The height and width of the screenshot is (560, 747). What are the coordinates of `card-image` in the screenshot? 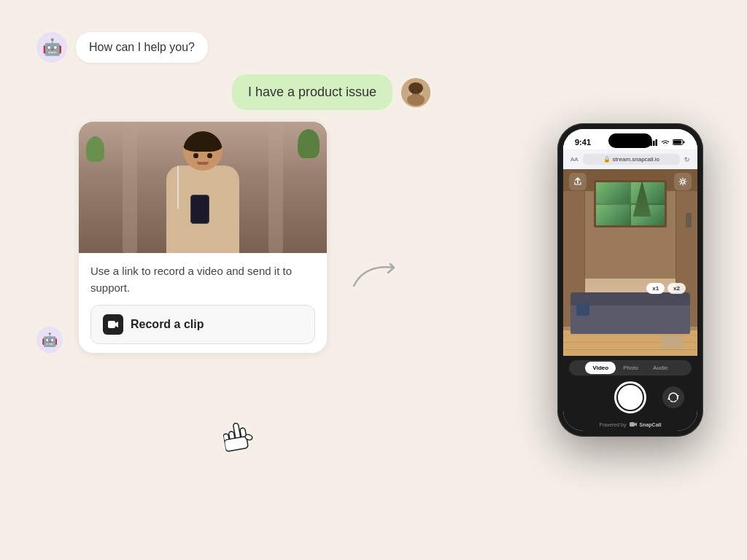 It's located at (203, 187).